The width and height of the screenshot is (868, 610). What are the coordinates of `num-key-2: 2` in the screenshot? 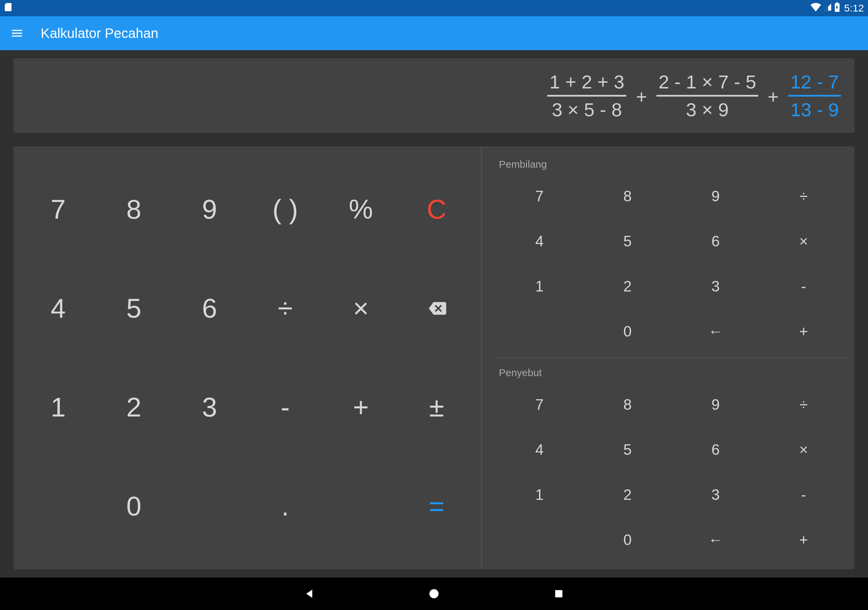 It's located at (628, 286).